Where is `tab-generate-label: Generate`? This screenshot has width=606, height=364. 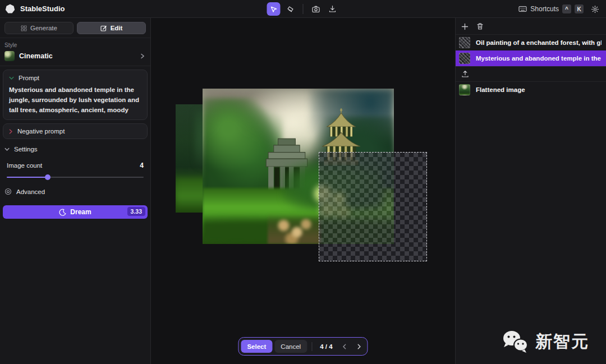 tab-generate-label: Generate is located at coordinates (44, 28).